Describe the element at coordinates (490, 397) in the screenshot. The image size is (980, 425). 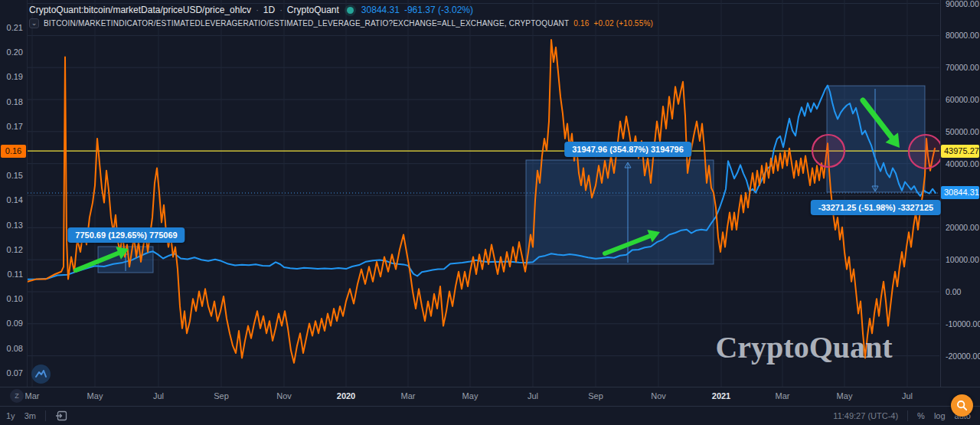
I see `time-scale: MarMayJulSepNov2020MarMayJulSepNov2021Ma…` at that location.